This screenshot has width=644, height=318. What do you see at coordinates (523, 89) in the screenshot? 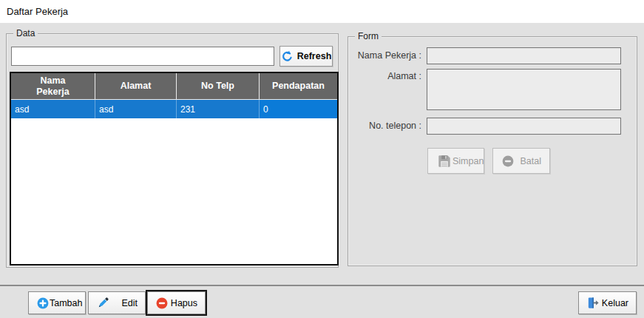
I see `alamat-field` at bounding box center [523, 89].